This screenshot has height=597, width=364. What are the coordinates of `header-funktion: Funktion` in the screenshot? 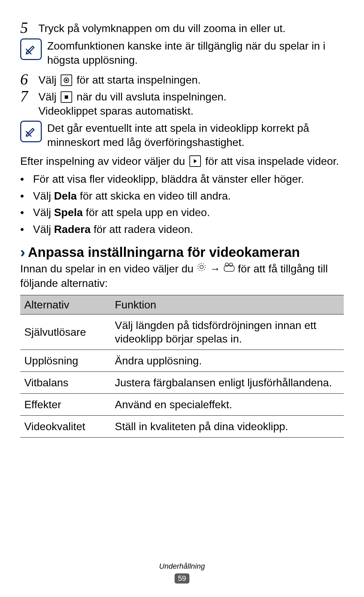 It's located at (227, 305).